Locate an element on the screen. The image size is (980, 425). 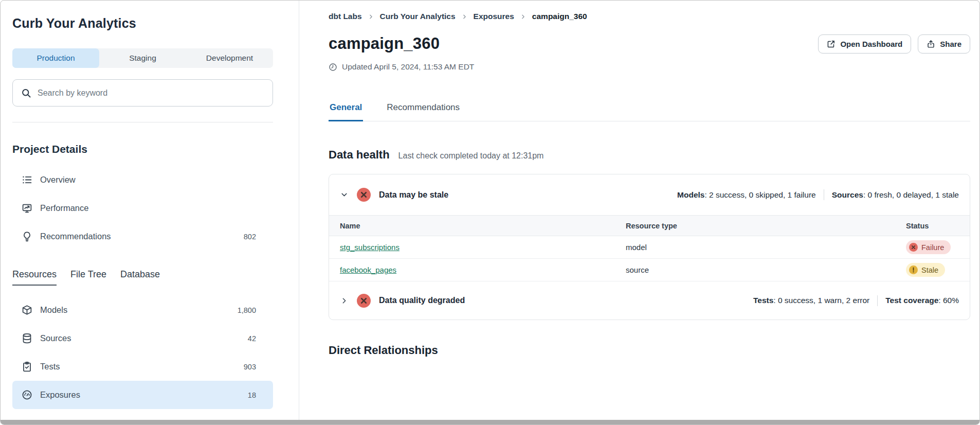
item-count: 903 is located at coordinates (250, 367).